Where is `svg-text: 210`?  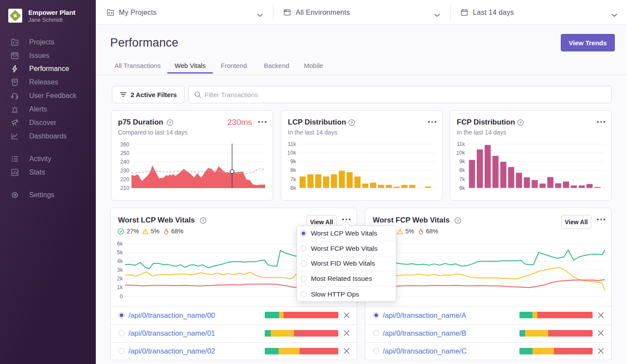
svg-text: 210 is located at coordinates (125, 188).